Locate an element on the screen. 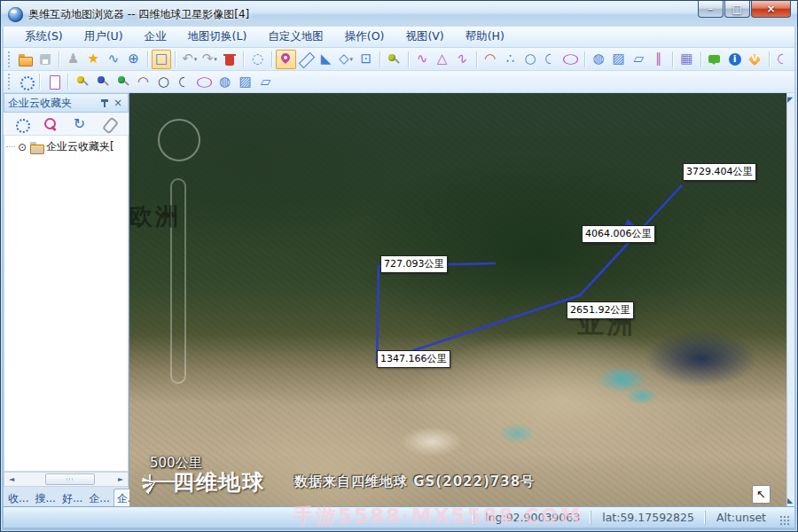 This screenshot has height=532, width=798. region-select-icon: □ is located at coordinates (161, 59).